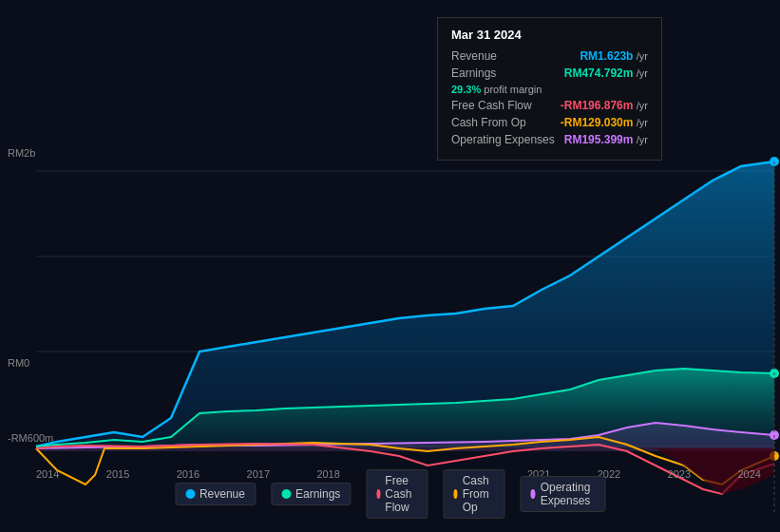  Describe the element at coordinates (474, 56) in the screenshot. I see `tooltip-label-revenue: Revenue` at that location.